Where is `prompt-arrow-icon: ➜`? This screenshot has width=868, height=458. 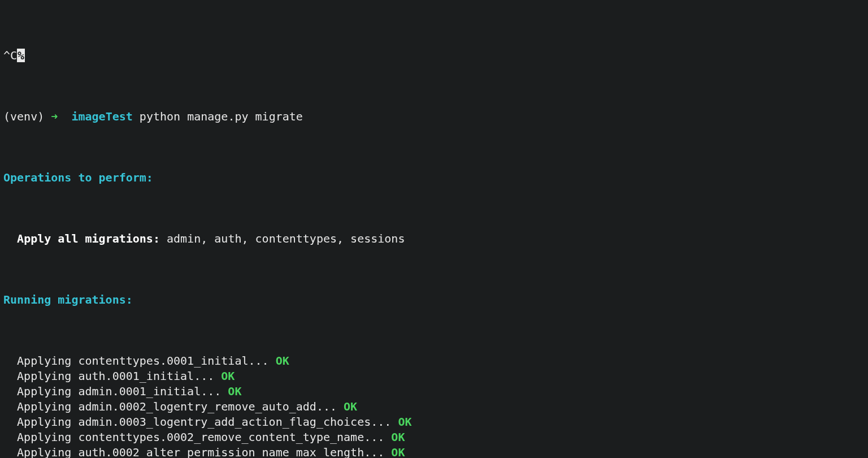
prompt-arrow-icon: ➜ is located at coordinates (54, 116).